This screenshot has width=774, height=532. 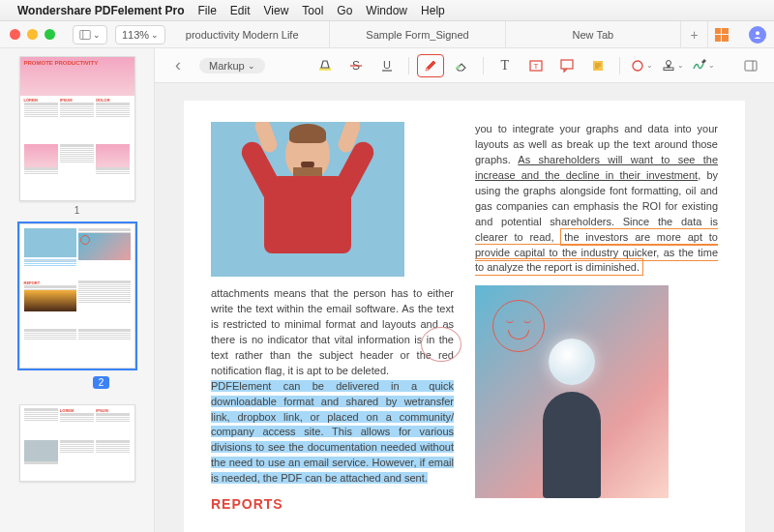 I want to click on panel-toggle-button, so click(x=751, y=66).